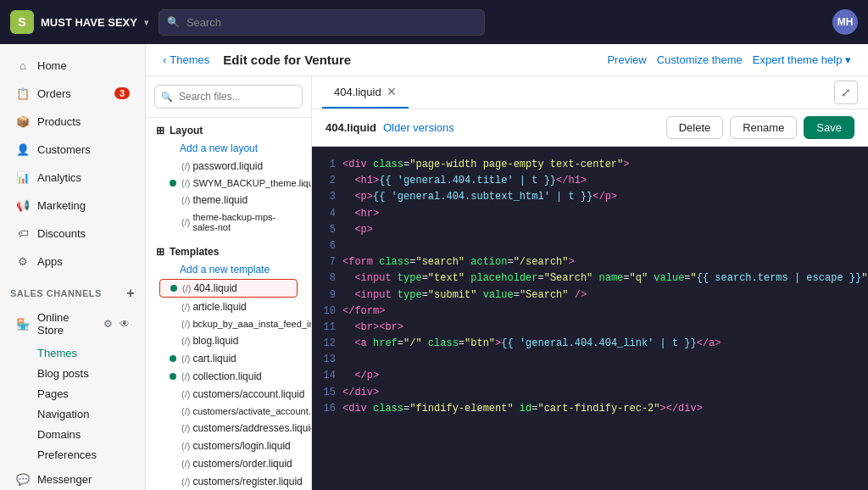  Describe the element at coordinates (227, 376) in the screenshot. I see `file-name: collection.liquid` at that location.